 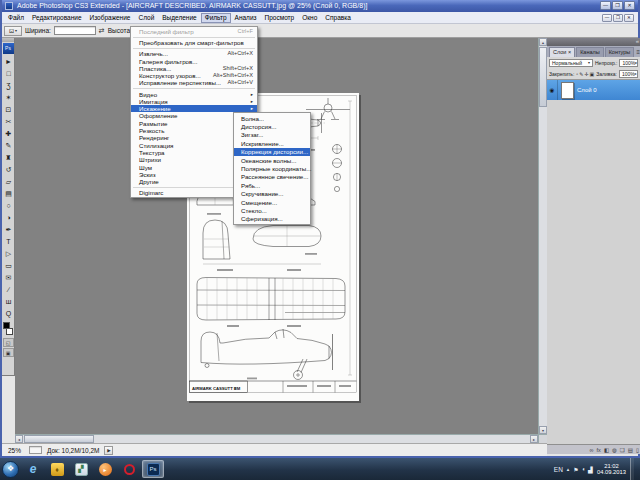 What do you see at coordinates (57, 18) in the screenshot?
I see `menubar-item-edit: Редактирование` at bounding box center [57, 18].